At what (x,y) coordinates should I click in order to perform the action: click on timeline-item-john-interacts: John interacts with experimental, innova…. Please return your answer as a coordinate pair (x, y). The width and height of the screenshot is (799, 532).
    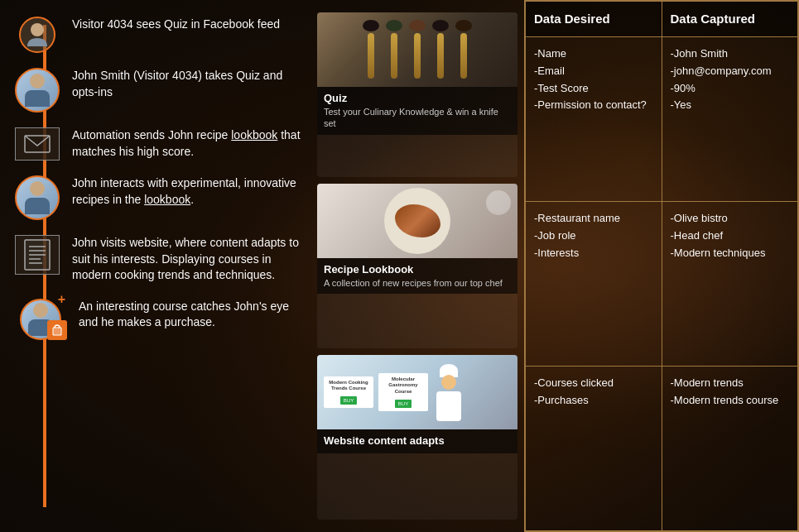
    Looking at the image, I should click on (157, 198).